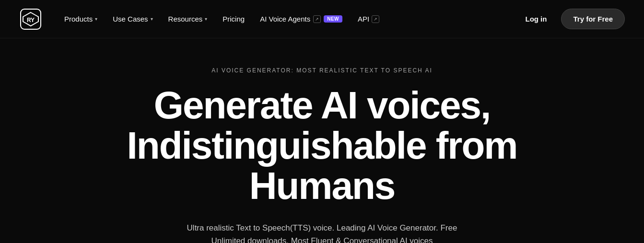 This screenshot has width=644, height=243. Describe the element at coordinates (536, 19) in the screenshot. I see `login-button: Log in` at that location.